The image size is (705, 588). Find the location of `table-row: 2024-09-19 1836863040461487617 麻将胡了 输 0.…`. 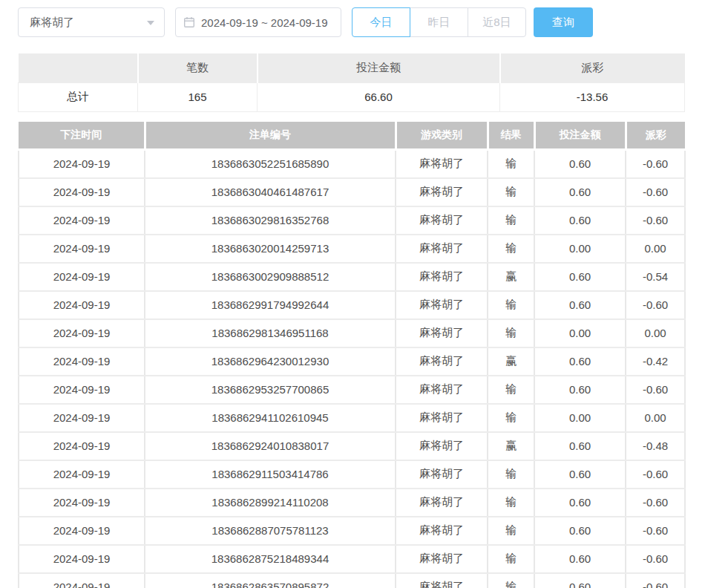

table-row: 2024-09-19 1836863040461487617 麻将胡了 输 0.… is located at coordinates (352, 192).